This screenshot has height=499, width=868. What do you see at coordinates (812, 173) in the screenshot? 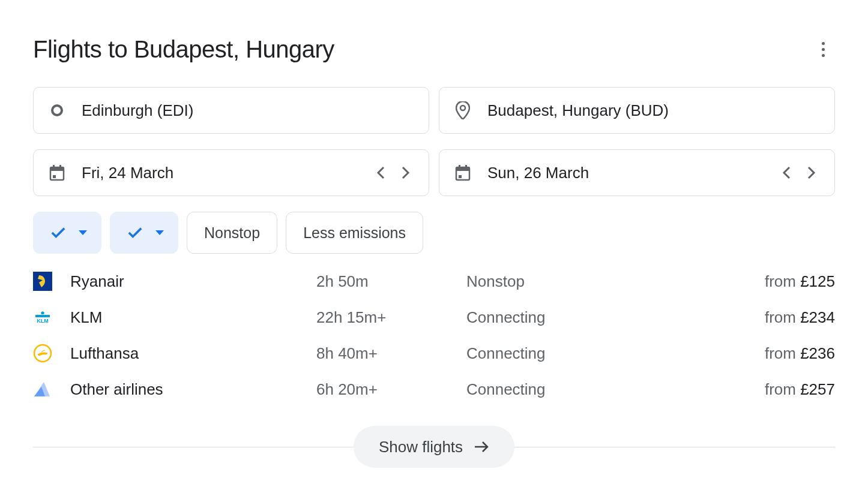
I see `return-date-next-button` at bounding box center [812, 173].